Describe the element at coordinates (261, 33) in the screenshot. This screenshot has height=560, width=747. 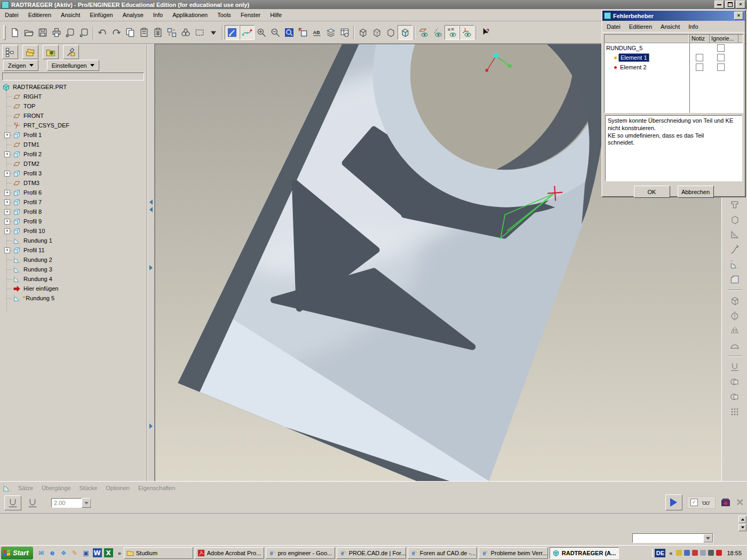
I see `zoom-in-icon` at that location.